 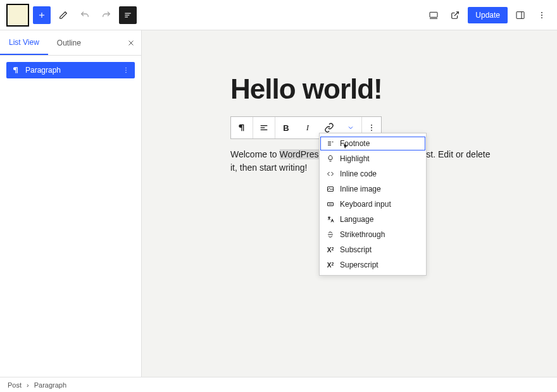 I want to click on external-link-icon, so click(x=455, y=15).